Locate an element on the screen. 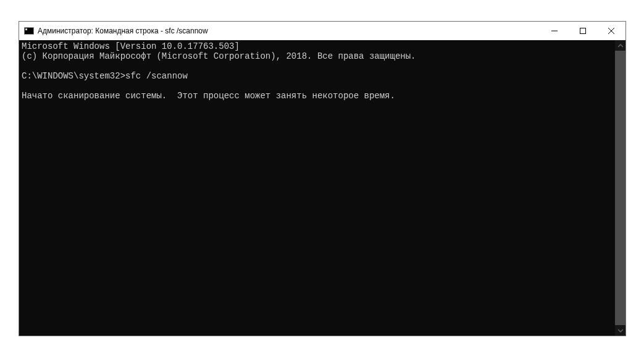 The image size is (644, 356). scroll-thumb is located at coordinates (620, 188).